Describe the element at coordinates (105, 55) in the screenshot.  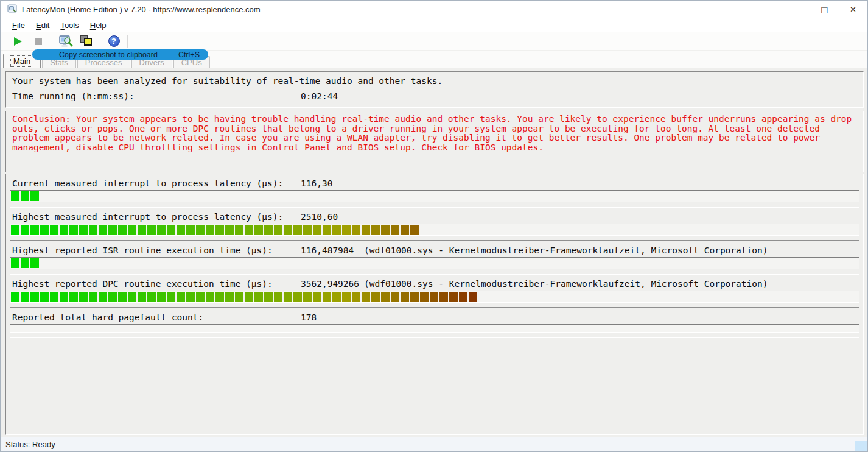
I see `tooltip-text: Copy screenshot to clipboard` at that location.